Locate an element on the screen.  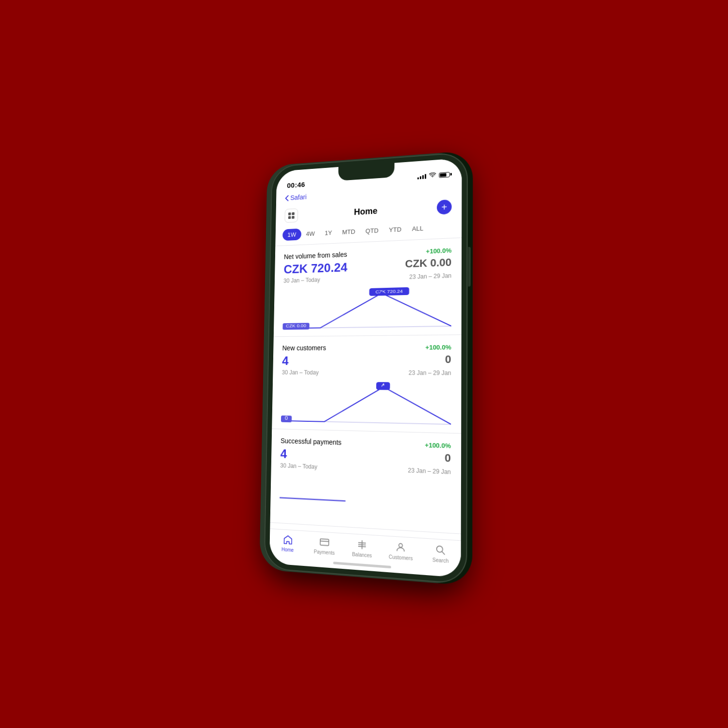
battery-icon is located at coordinates (444, 175).